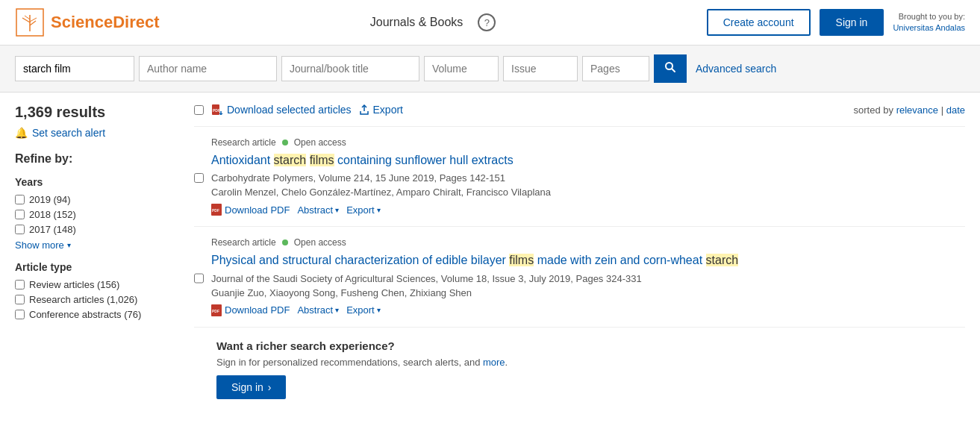 This screenshot has width=980, height=432. Describe the element at coordinates (75, 69) in the screenshot. I see `search-input` at that location.